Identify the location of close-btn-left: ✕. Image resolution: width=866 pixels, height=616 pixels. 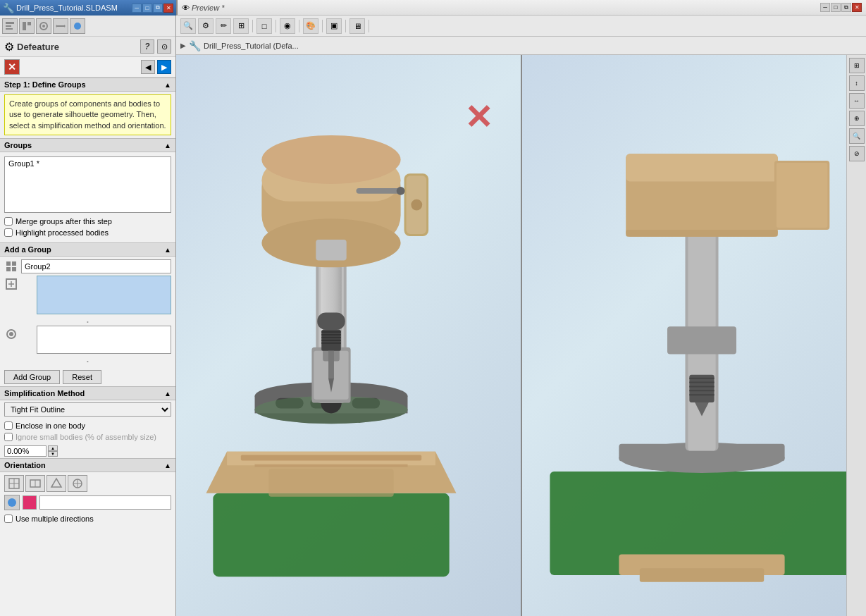
(168, 8).